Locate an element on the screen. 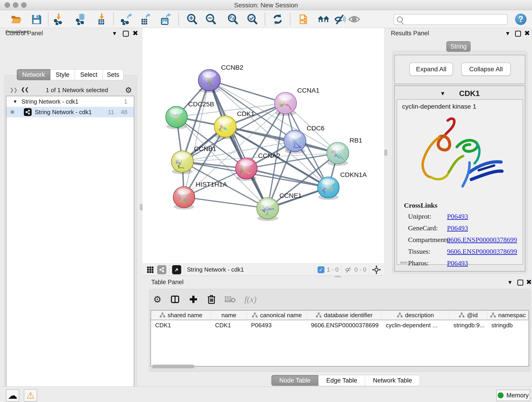  cell-4: cyclin-dependent ... is located at coordinates (415, 325).